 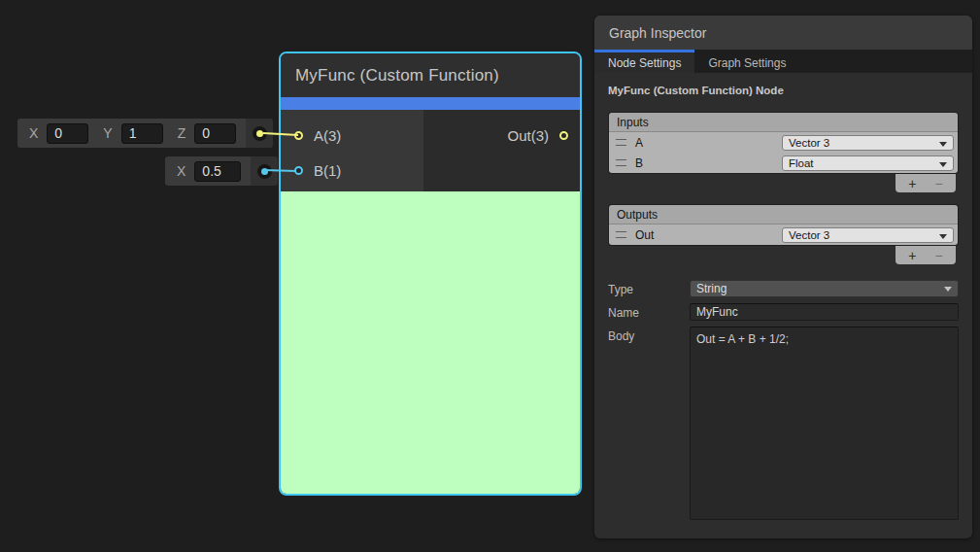 I want to click on float-x-field, so click(x=218, y=171).